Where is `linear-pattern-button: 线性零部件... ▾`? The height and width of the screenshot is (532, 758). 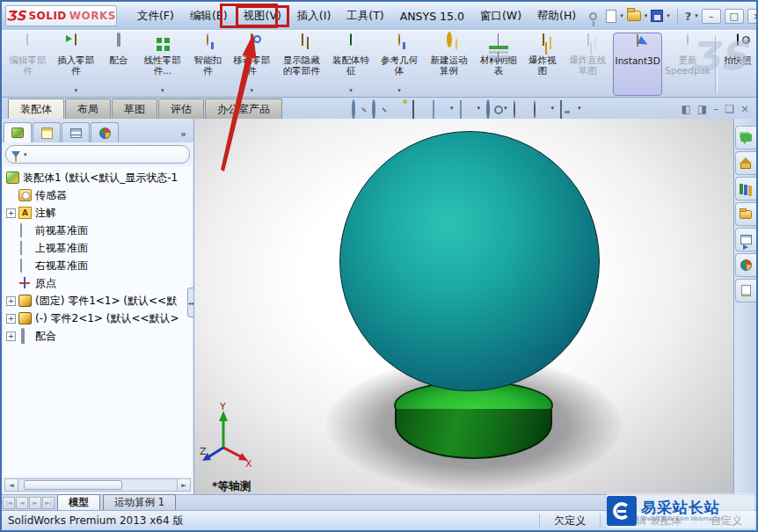 linear-pattern-button: 线性零部件... ▾ is located at coordinates (163, 64).